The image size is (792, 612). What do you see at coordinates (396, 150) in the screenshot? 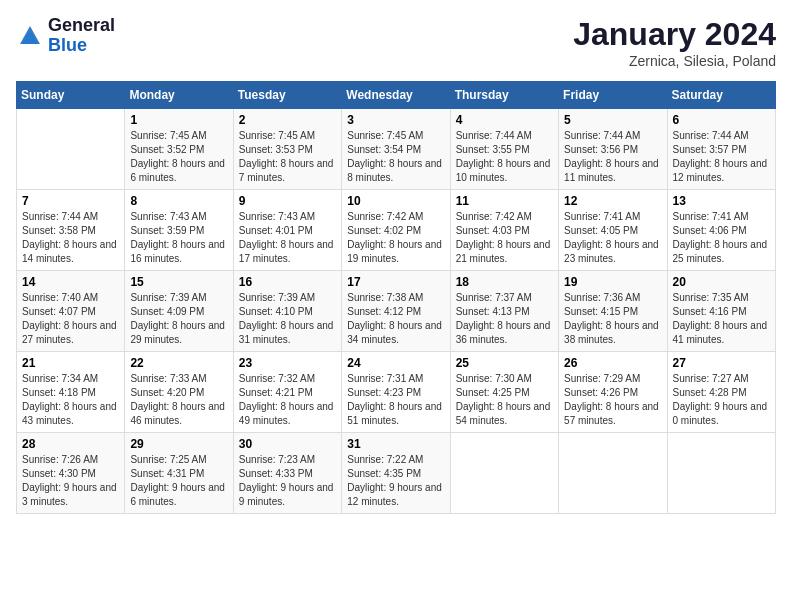
I see `calendar-cell: 3Sunrise: 7:45 AMSunset: 3:54 PMDaylight…` at bounding box center [396, 150].